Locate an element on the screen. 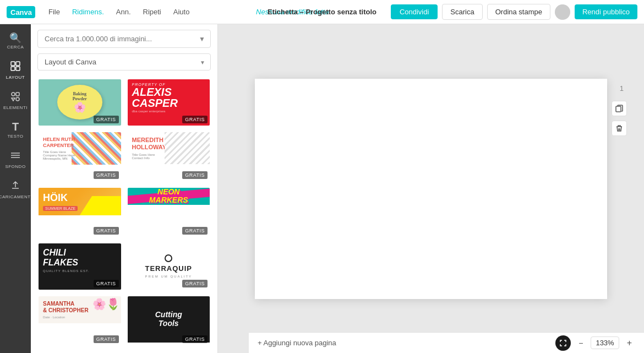 Image resolution: width=644 pixels, height=353 pixels. sidebar-item-label: ELEMENTI is located at coordinates (15, 108).